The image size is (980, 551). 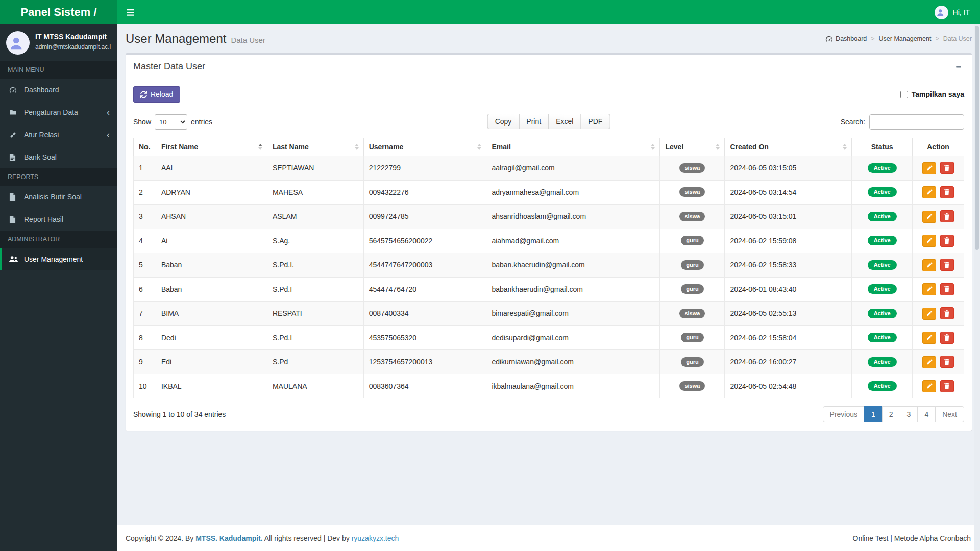 I want to click on sidebar-item-user-management: User Management, so click(x=59, y=259).